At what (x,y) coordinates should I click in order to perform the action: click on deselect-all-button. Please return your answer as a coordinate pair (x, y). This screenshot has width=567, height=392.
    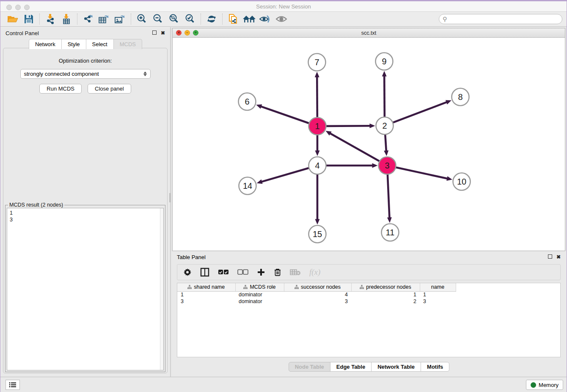
    Looking at the image, I should click on (243, 272).